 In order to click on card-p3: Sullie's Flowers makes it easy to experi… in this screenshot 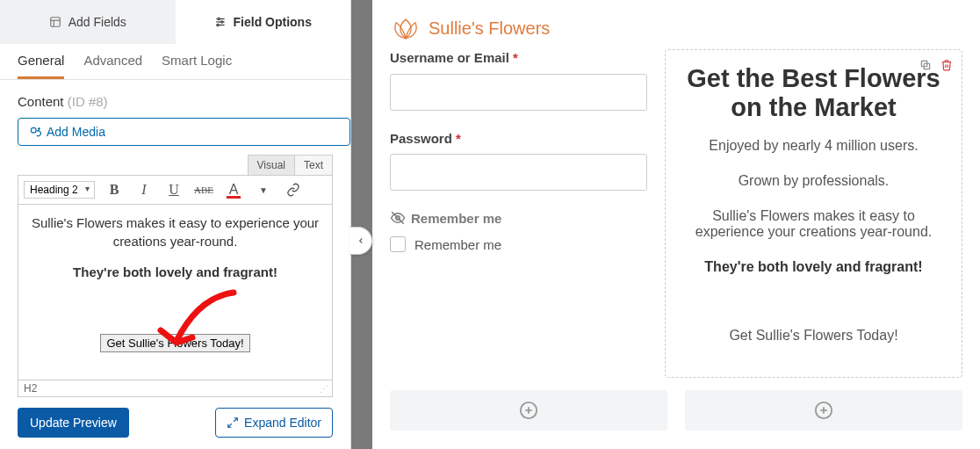, I will do `click(813, 224)`.